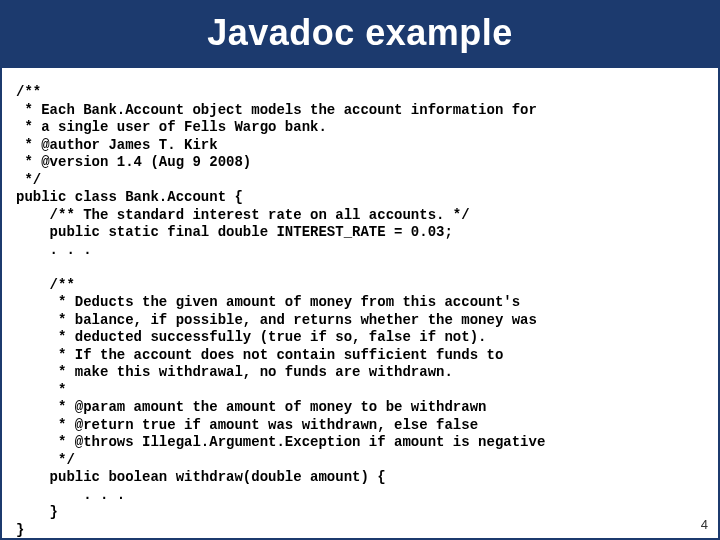 The image size is (720, 540). I want to click on slide-title: Javadoc example, so click(360, 35).